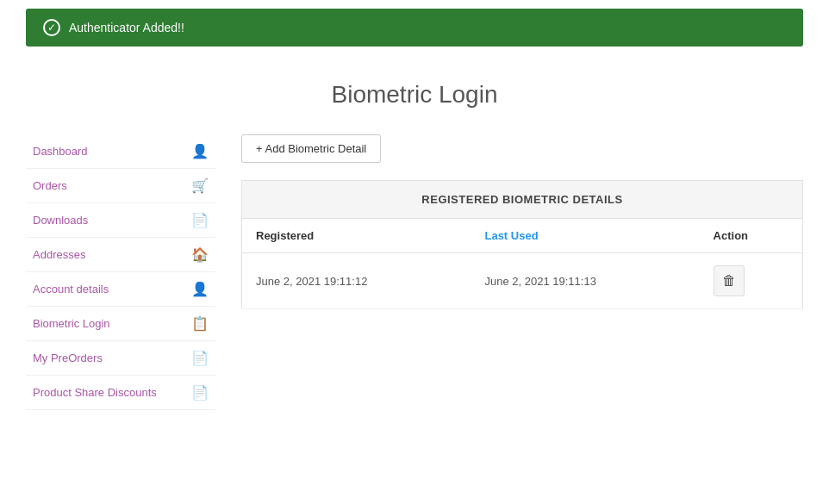  What do you see at coordinates (121, 255) in the screenshot?
I see `sidebar-item-addresses: Addresses🏠` at bounding box center [121, 255].